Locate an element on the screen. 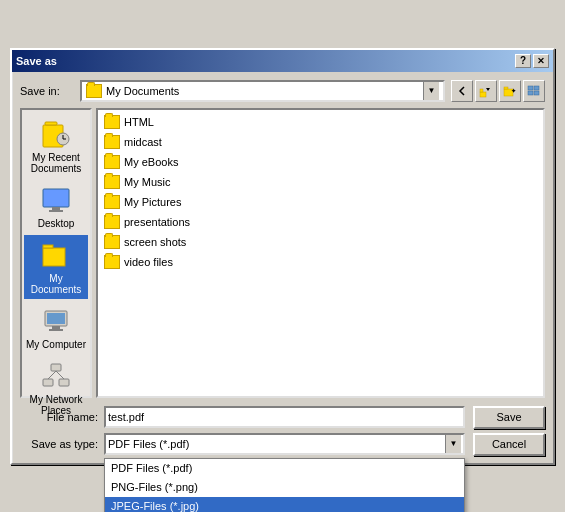  savetype-arrow: ▼ is located at coordinates (453, 444).